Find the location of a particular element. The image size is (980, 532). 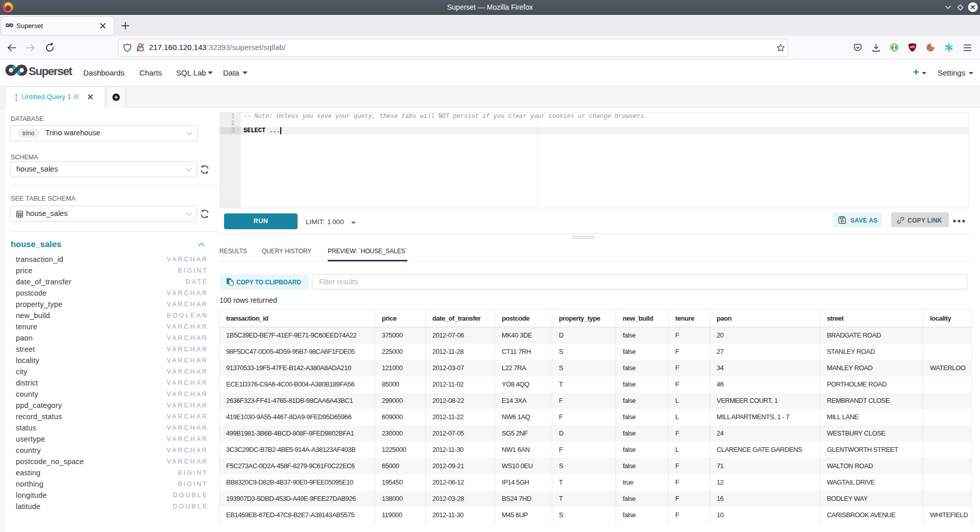

svg-text: uO is located at coordinates (913, 47).